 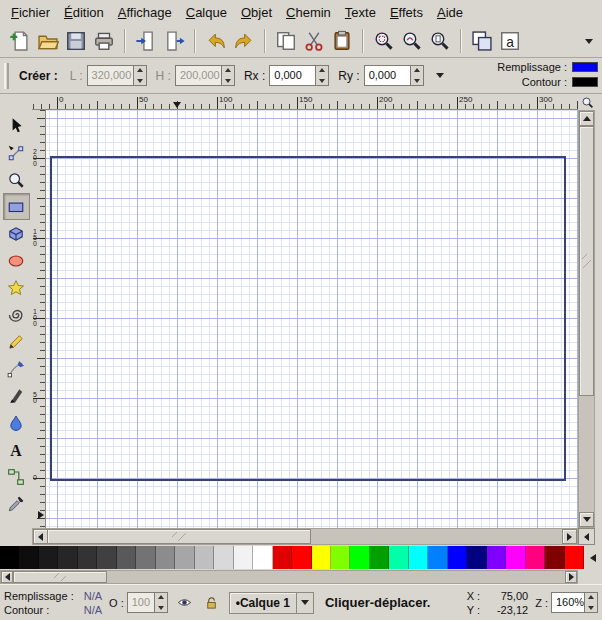 I want to click on save-document-button, so click(x=76, y=41).